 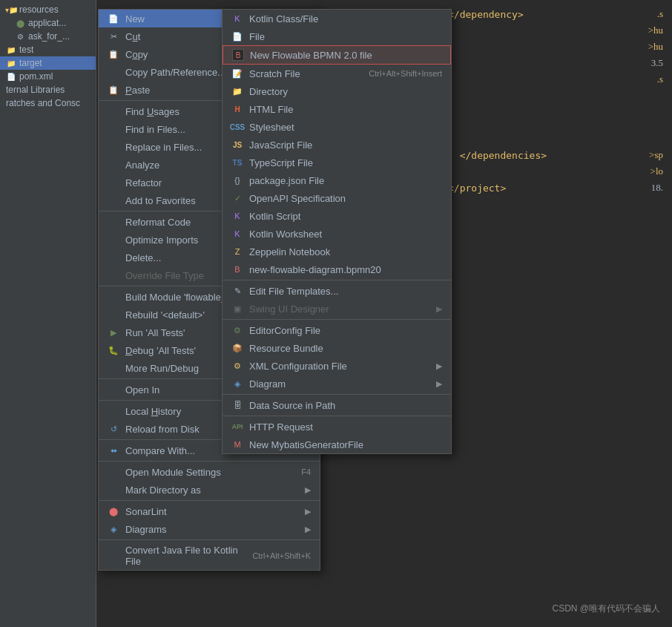 What do you see at coordinates (237, 405) in the screenshot?
I see `datasource-icon: 🗄` at bounding box center [237, 405].